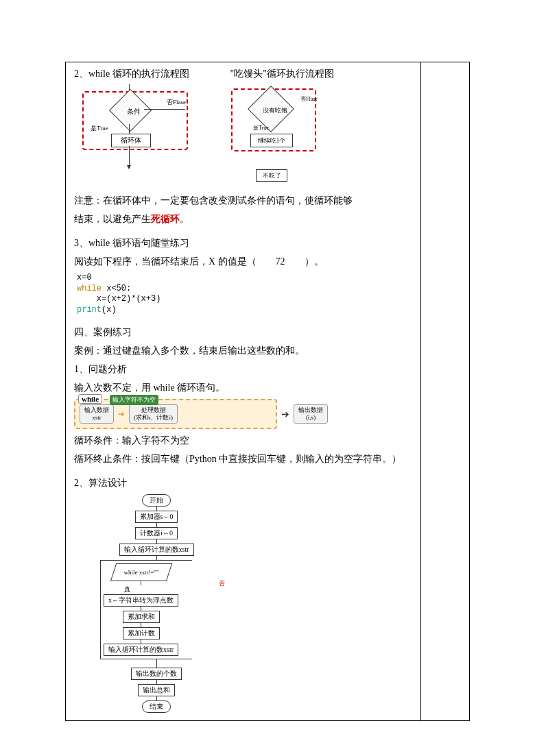 The image size is (535, 756). What do you see at coordinates (132, 74) in the screenshot?
I see `flow-title-1: 2、while 循环的执行流程图` at bounding box center [132, 74].